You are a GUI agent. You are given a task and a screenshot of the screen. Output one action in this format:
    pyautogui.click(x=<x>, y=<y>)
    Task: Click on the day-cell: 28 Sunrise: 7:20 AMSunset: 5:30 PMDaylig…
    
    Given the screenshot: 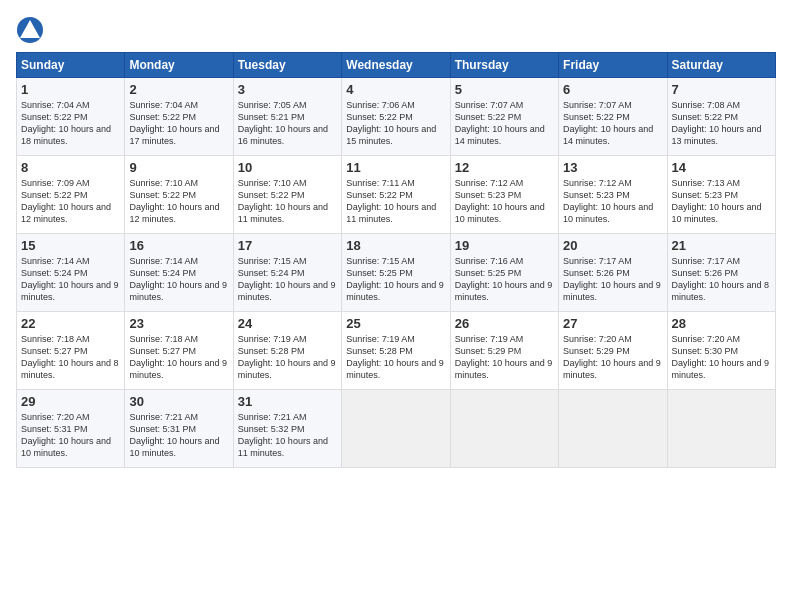 What is the action you would take?
    pyautogui.click(x=721, y=351)
    